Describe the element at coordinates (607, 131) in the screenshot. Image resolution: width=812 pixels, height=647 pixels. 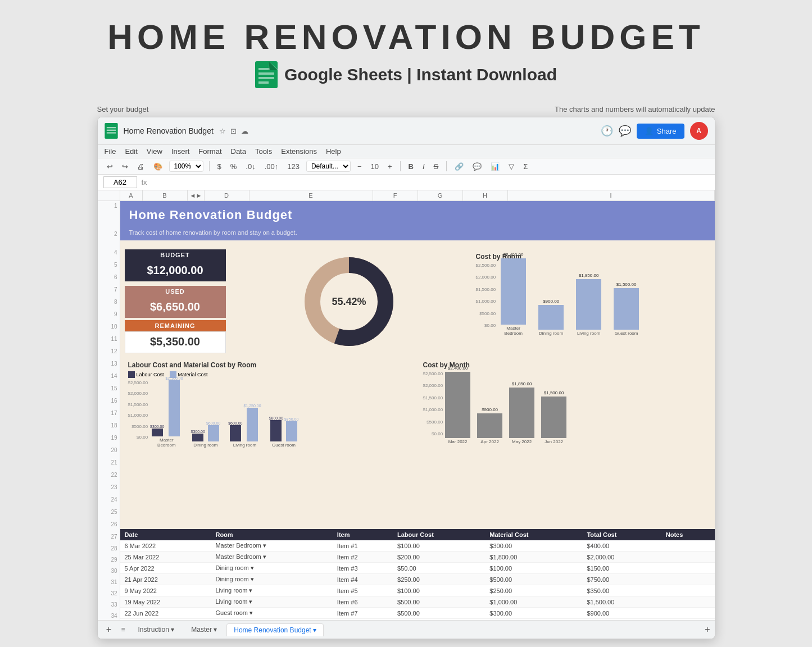
I see `history-icon: 🕐` at that location.